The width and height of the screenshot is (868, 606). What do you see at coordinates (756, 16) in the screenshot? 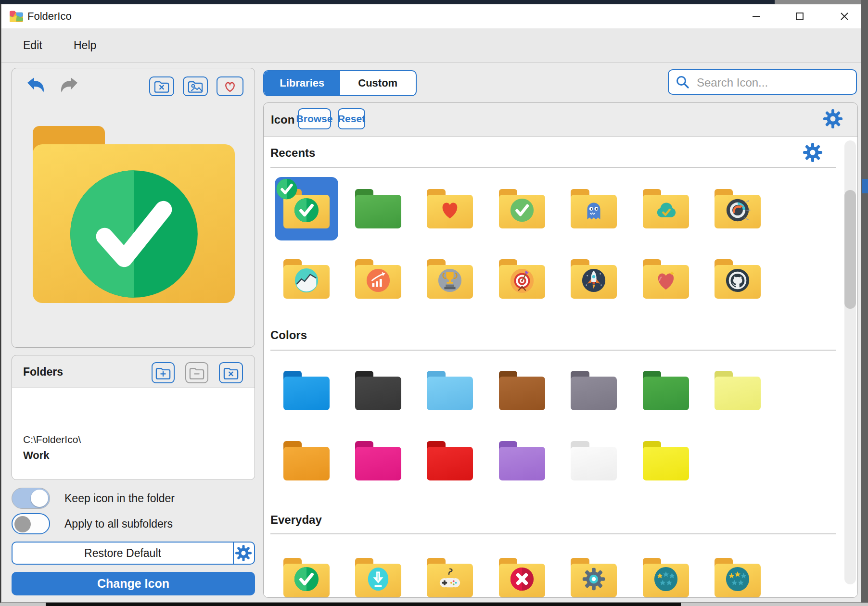
I see `minimize-button` at bounding box center [756, 16].